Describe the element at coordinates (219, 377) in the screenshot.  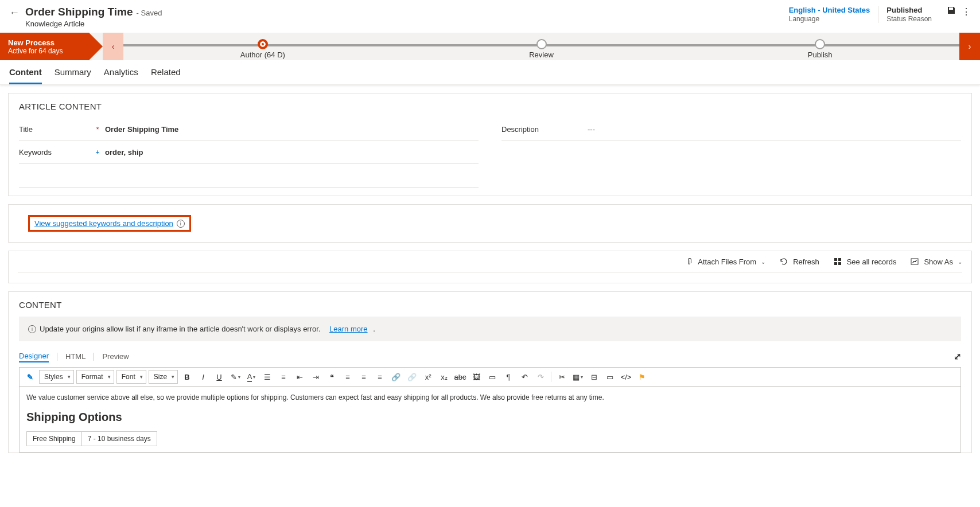
I see `underline-icon: U` at that location.